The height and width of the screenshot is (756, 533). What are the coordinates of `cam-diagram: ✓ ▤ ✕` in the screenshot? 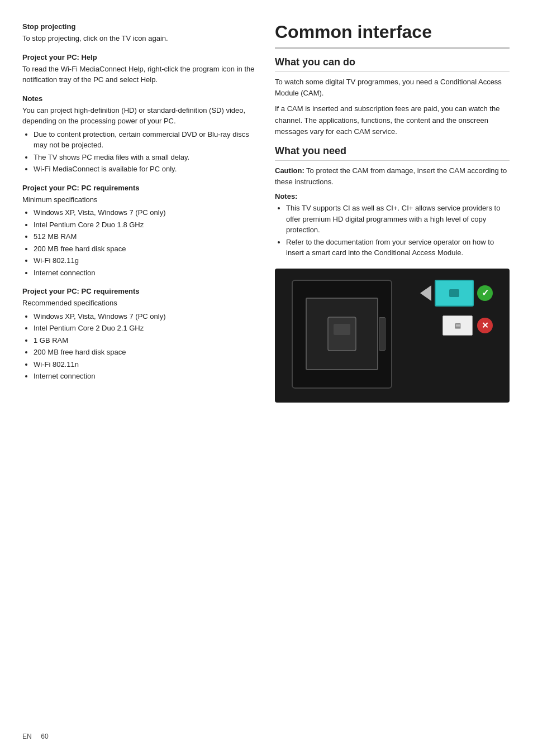 It's located at (392, 336).